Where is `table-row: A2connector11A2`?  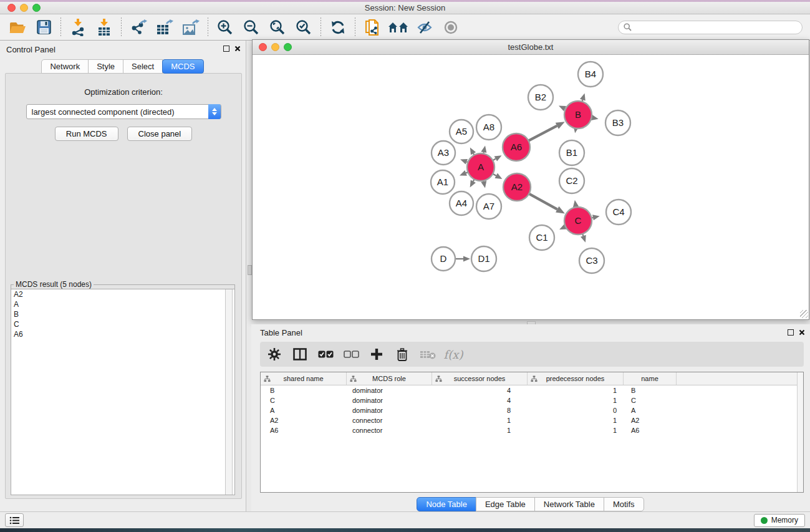
table-row: A2connector11A2 is located at coordinates (532, 420).